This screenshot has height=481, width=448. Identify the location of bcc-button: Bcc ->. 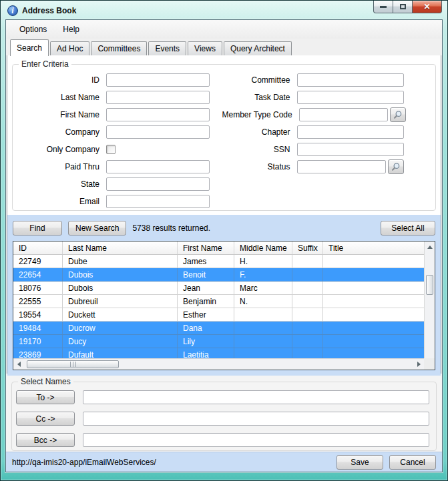
(45, 440).